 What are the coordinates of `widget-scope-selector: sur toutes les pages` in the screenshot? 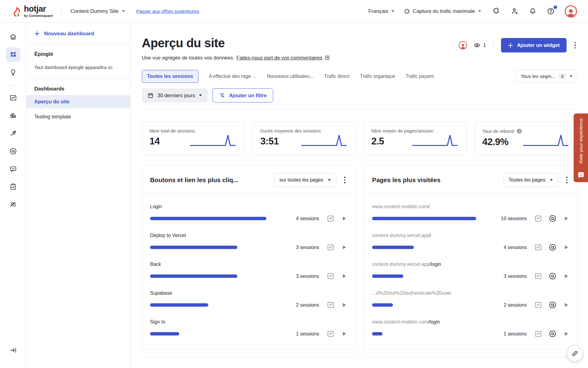 It's located at (305, 180).